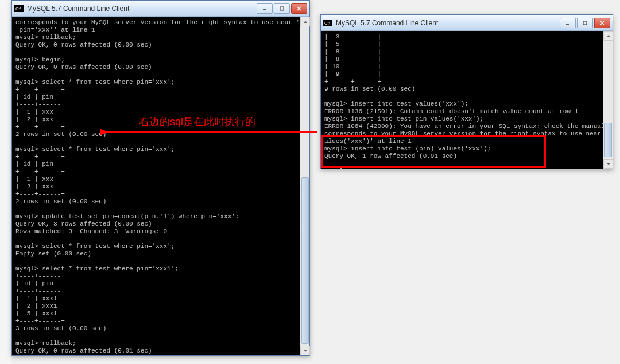 Image resolution: width=620 pixels, height=364 pixels. What do you see at coordinates (607, 100) in the screenshot?
I see `scrollbar-right` at bounding box center [607, 100].